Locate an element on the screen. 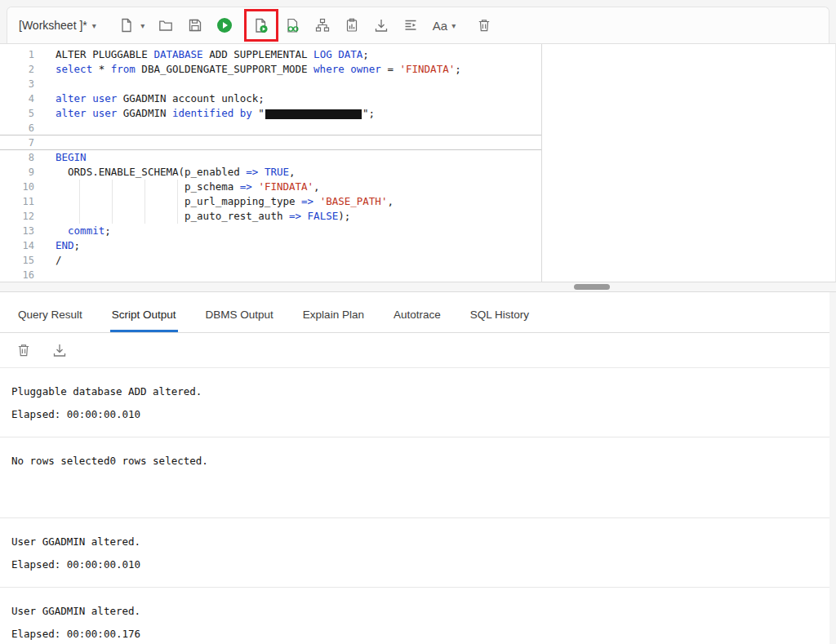 Image resolution: width=836 pixels, height=644 pixels. editor-line: 6 is located at coordinates (418, 128).